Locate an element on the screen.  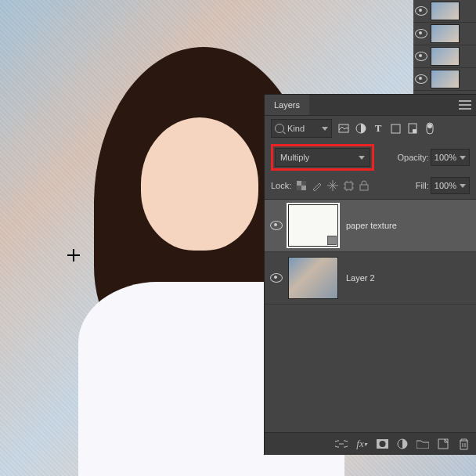
layer-name: paper texture is located at coordinates (371, 225).